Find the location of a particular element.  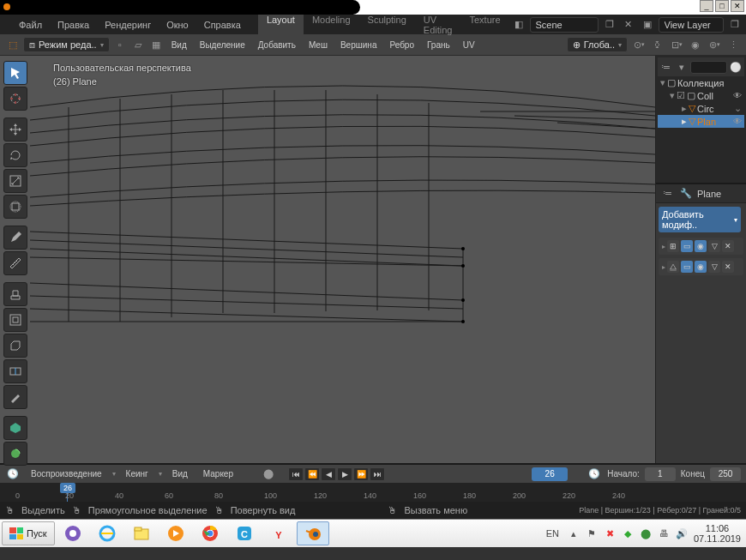

scene-new-icon: ❐ is located at coordinates (610, 25).